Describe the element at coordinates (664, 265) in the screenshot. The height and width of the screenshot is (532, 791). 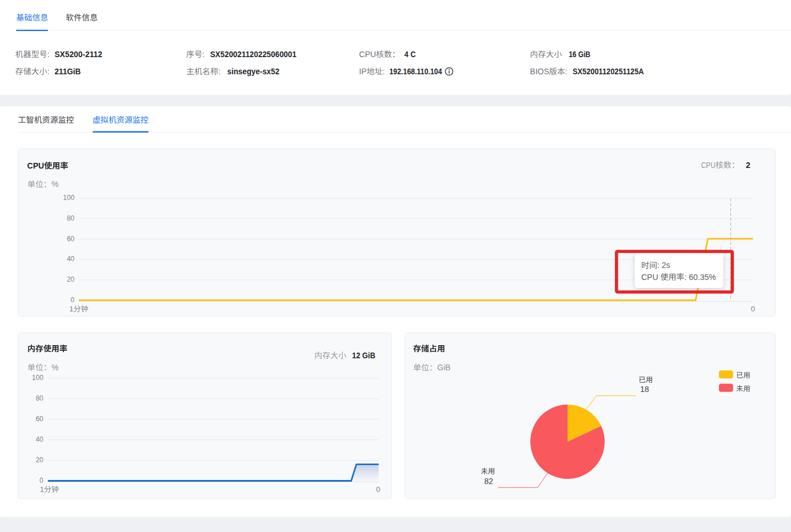
I see `svg-text:: 2s: : 2s` at that location.